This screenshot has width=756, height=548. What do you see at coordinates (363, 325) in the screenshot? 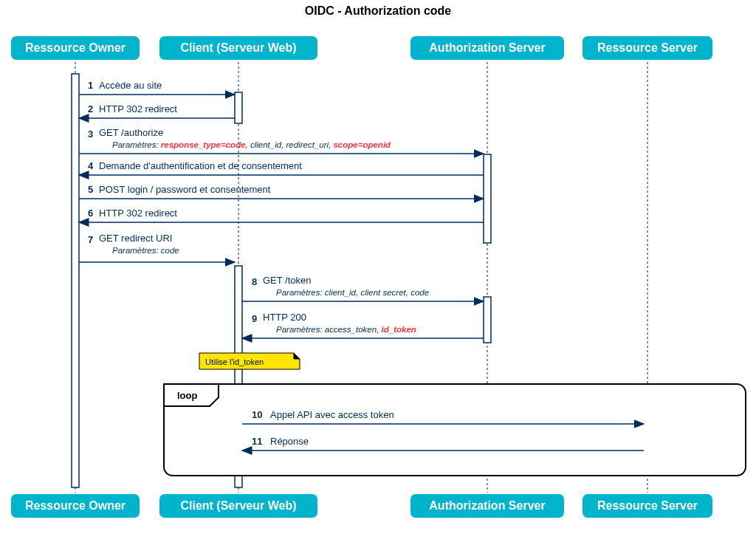
I see `msg-9: 9 HTTP 200 Paramètres: access_token, id_…` at bounding box center [363, 325].